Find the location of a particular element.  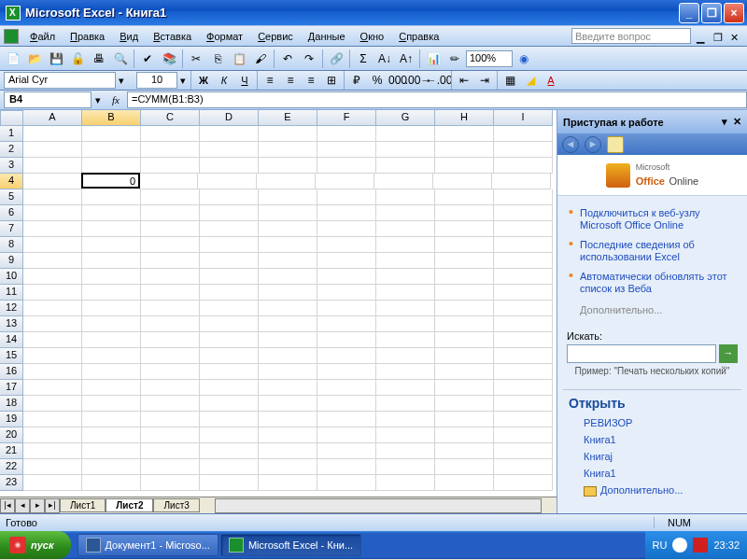

system-tray: RU 23:32 is located at coordinates (697, 545).